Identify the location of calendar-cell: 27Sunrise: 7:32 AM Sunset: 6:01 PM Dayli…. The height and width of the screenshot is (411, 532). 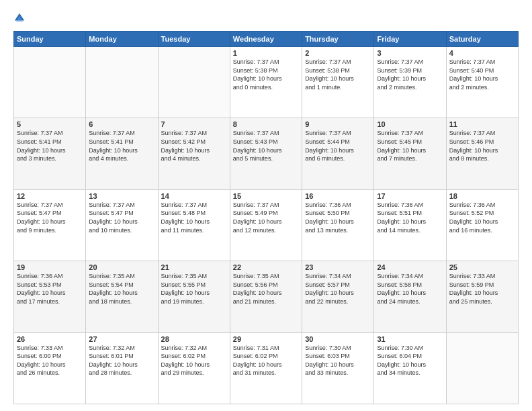
(122, 368).